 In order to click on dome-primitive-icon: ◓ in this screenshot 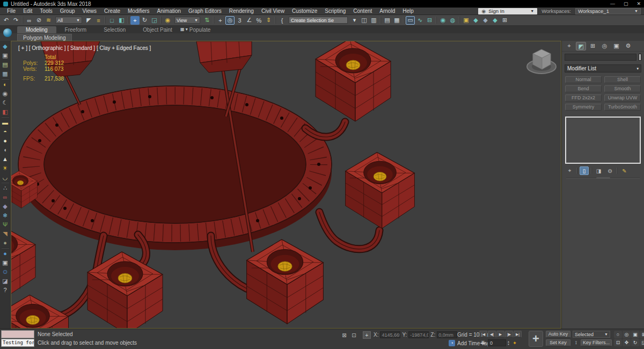, I will do `click(5, 132)`.